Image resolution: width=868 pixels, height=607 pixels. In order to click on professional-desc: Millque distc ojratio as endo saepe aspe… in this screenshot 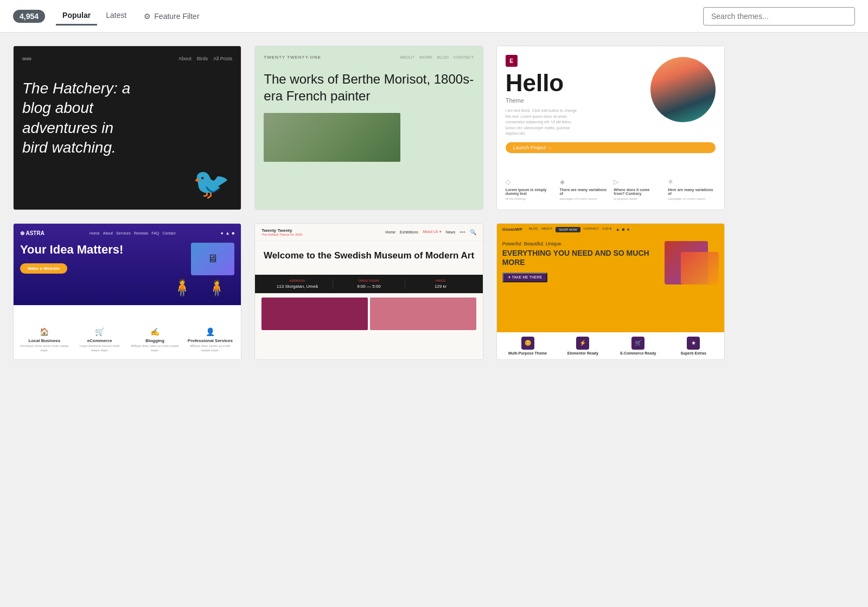, I will do `click(210, 349)`.